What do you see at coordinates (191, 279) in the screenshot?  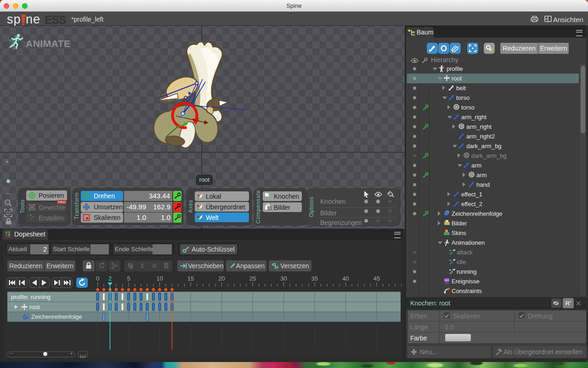 I see `svg-text: 15` at bounding box center [191, 279].